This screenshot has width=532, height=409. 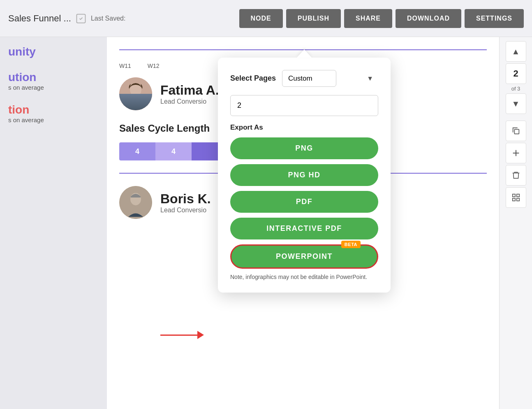 I want to click on current-page: 2, so click(x=516, y=74).